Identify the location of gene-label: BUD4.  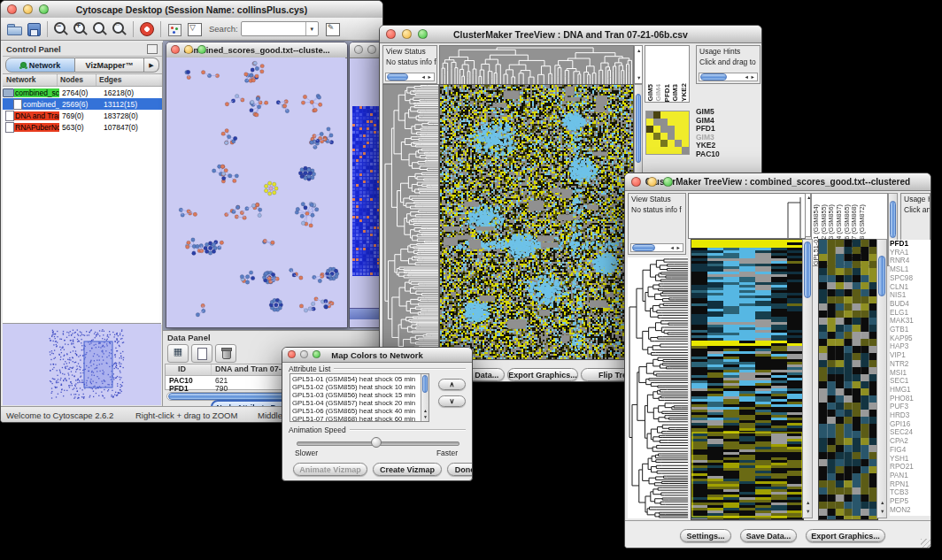
(910, 304).